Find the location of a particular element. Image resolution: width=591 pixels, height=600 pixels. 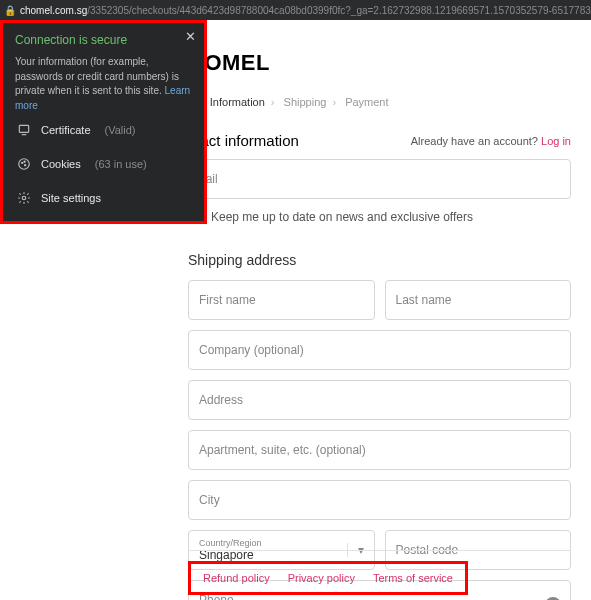

country-label: Country/Region is located at coordinates (230, 543).